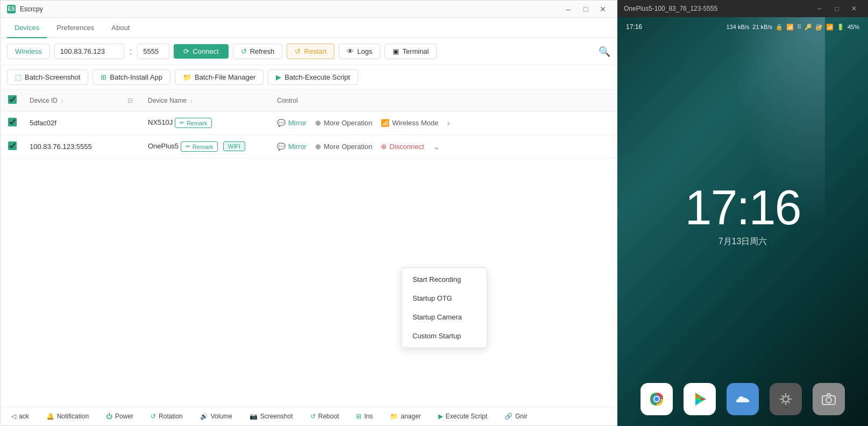  Describe the element at coordinates (318, 146) in the screenshot. I see `more-icon-2: ⊕` at that location.